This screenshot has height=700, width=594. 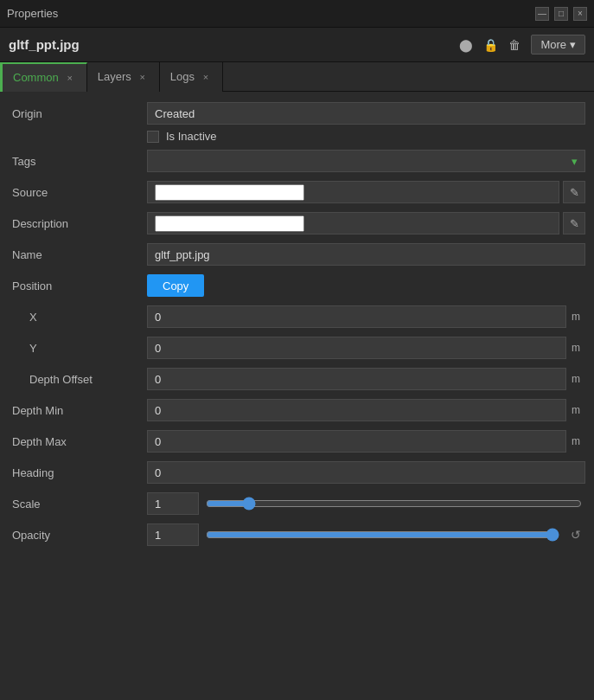 I want to click on opacity-slider-container: ↺, so click(x=367, y=535).